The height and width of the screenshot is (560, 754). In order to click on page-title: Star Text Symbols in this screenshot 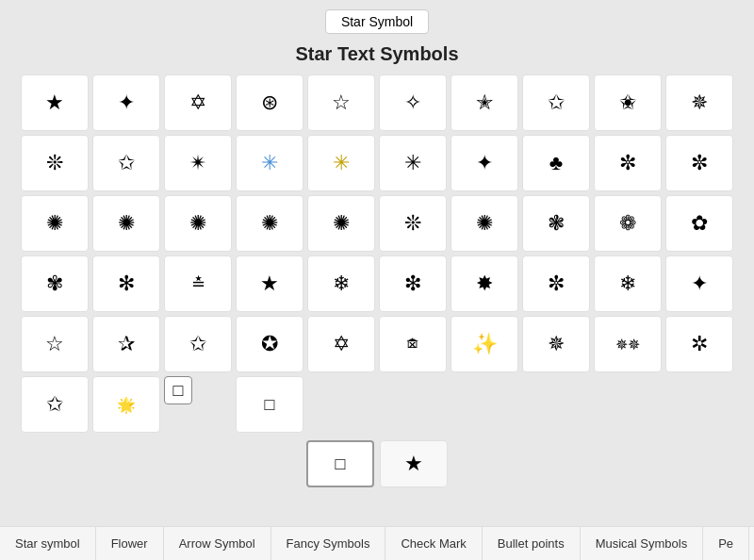, I will do `click(377, 55)`.